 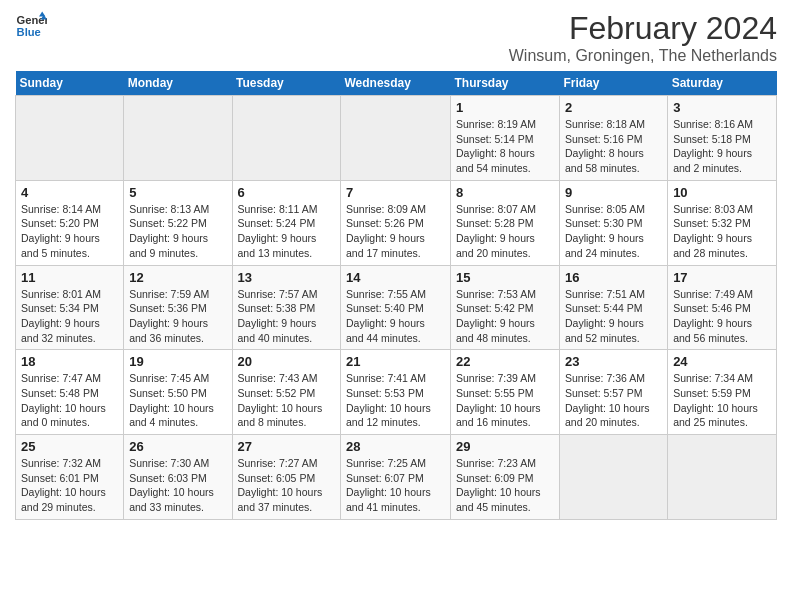 I want to click on day-number: 6, so click(x=287, y=192).